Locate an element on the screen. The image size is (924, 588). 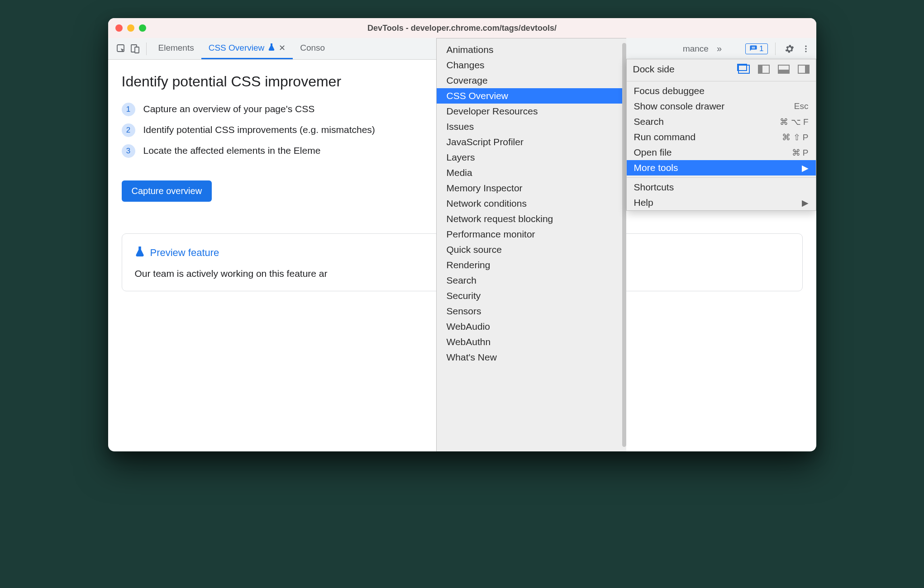
window-title: DevTools - developer.chrome.com/tags/dev… is located at coordinates (462, 28).